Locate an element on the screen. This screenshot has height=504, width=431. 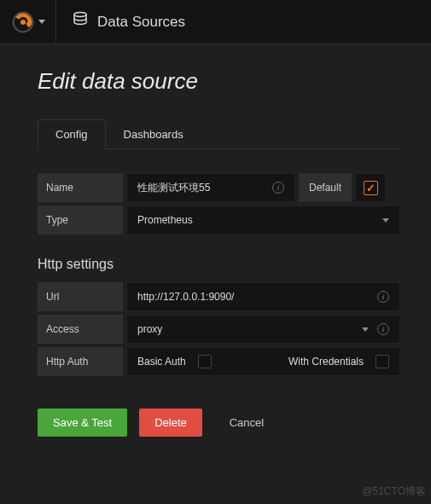
label-with-credentials: With Credentials is located at coordinates (326, 362).